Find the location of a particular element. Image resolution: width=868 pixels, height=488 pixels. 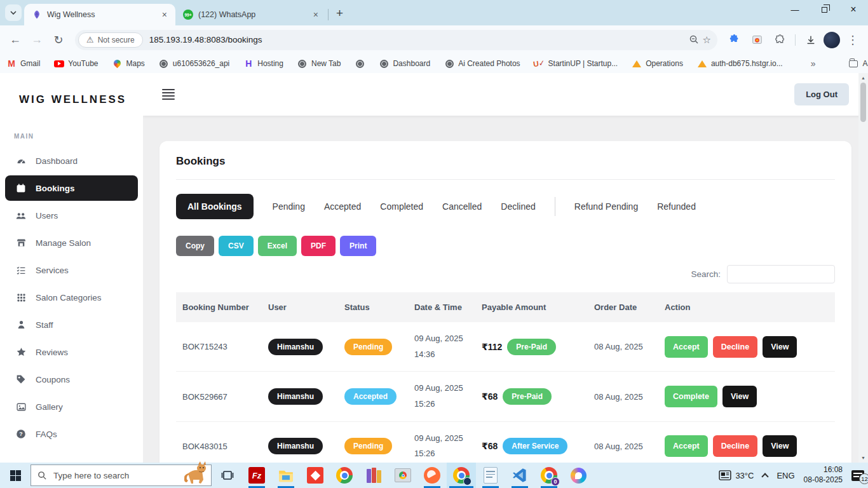

browser-tab: Wig Wellness × is located at coordinates (100, 15).